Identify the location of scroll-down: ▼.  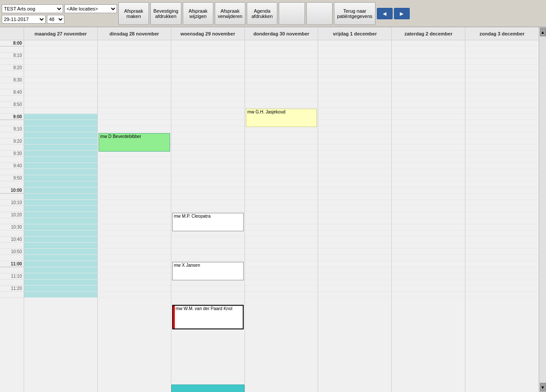
(543, 387).